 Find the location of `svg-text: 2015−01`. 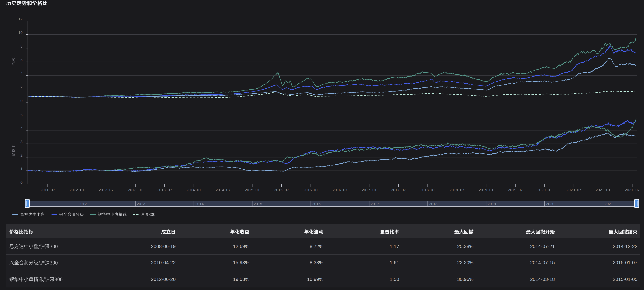

svg-text: 2015−01 is located at coordinates (252, 190).